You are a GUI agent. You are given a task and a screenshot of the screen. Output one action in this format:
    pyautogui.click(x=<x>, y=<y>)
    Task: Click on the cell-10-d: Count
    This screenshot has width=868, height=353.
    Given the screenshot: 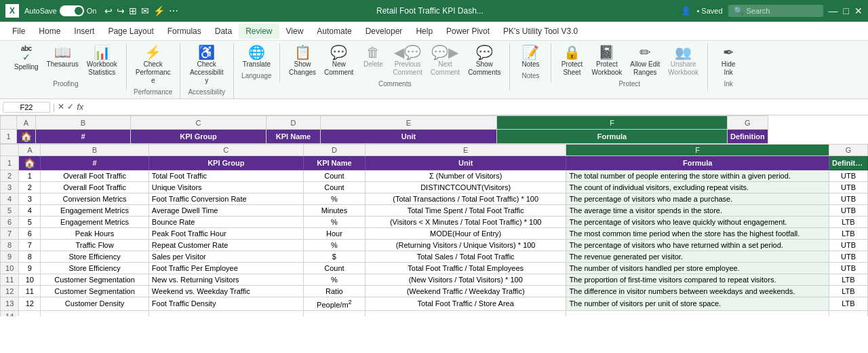 What is the action you would take?
    pyautogui.click(x=334, y=269)
    